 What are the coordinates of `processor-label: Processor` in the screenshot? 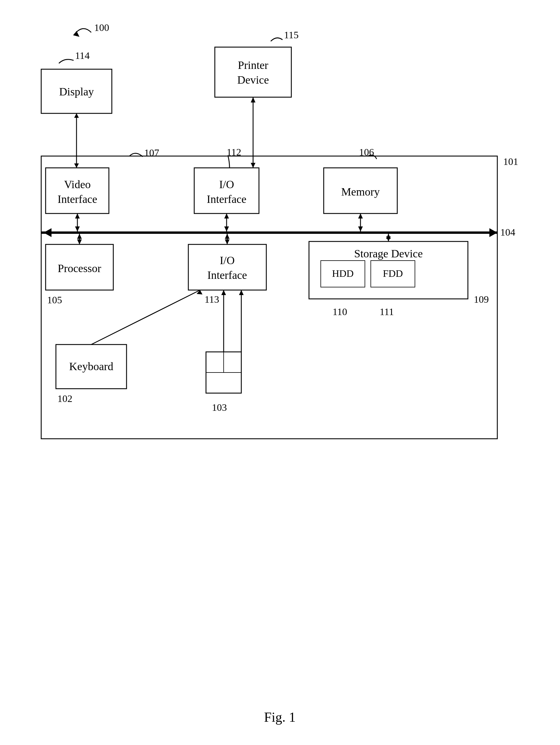 It's located at (79, 268).